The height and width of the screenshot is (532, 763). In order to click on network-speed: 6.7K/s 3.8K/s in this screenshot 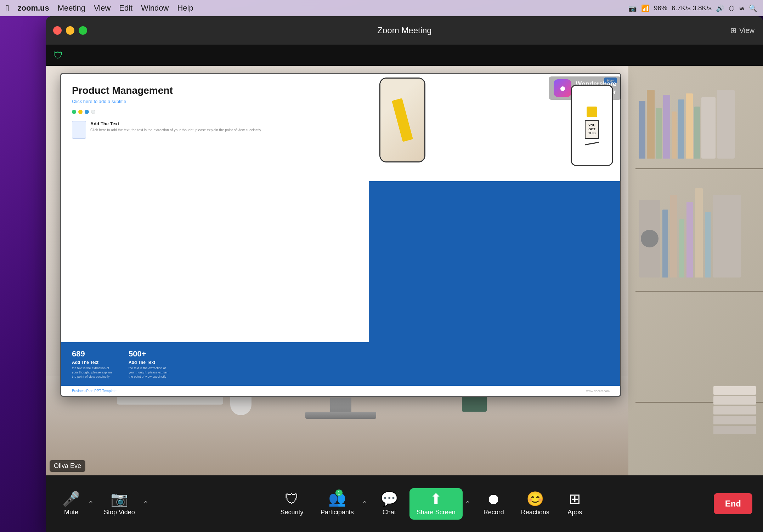, I will do `click(691, 8)`.